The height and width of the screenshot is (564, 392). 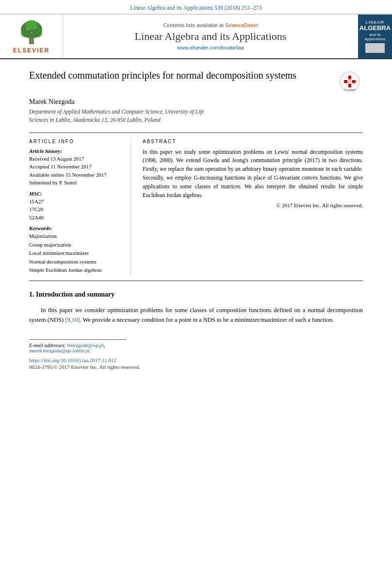 What do you see at coordinates (242, 25) in the screenshot?
I see `sciencedirect-link: ScienceDirect` at bounding box center [242, 25].